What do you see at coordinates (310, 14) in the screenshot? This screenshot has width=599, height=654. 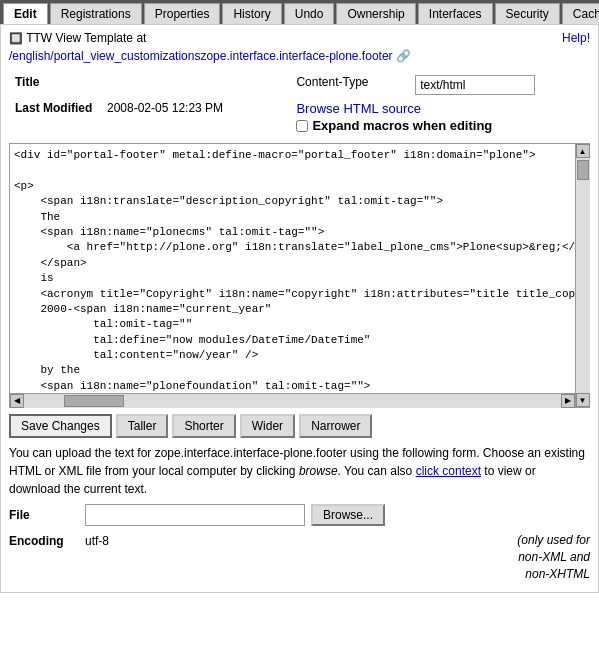 I see `tab-undo: Undo` at bounding box center [310, 14].